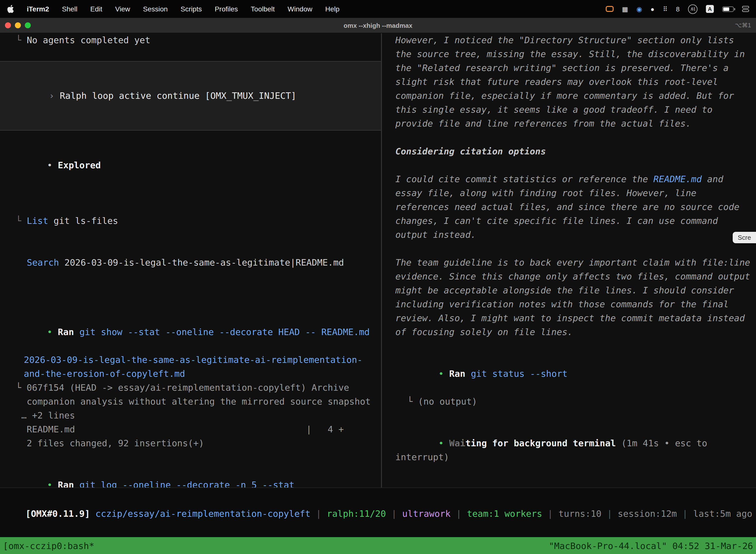  What do you see at coordinates (123, 9) in the screenshot?
I see `menu-view: View` at bounding box center [123, 9].